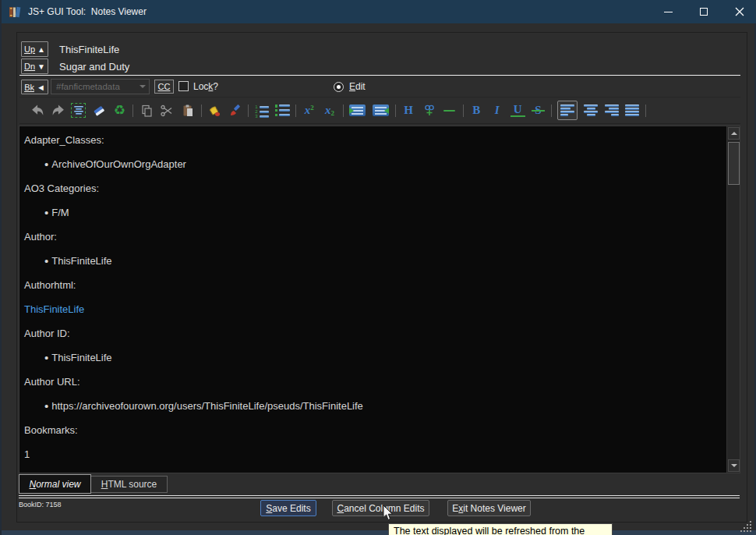 Image resolution: width=756 pixels, height=535 pixels. Describe the element at coordinates (518, 111) in the screenshot. I see `underline-icon: U` at that location.